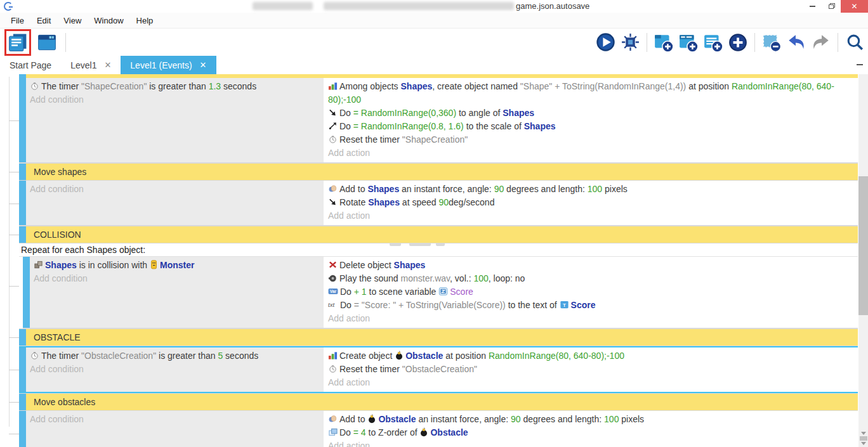 The image size is (868, 447). I want to click on action-line: Among objects Shapes, create object name…, so click(591, 93).